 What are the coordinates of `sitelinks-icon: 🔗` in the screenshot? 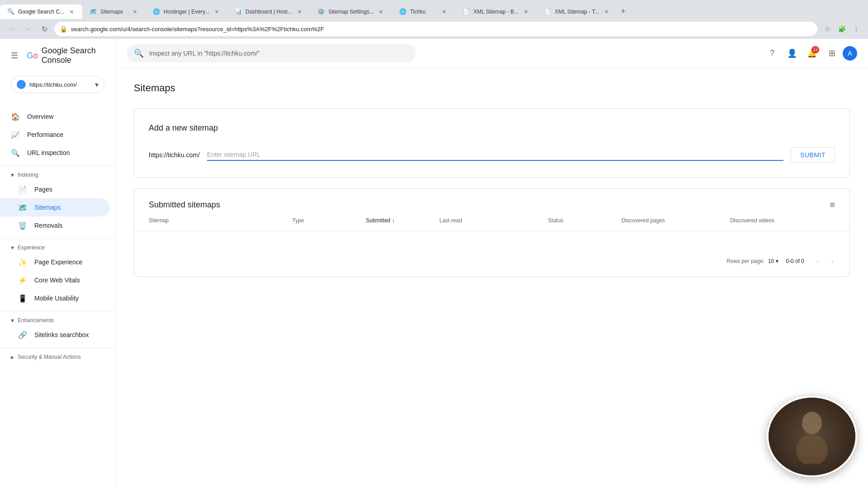 It's located at (23, 335).